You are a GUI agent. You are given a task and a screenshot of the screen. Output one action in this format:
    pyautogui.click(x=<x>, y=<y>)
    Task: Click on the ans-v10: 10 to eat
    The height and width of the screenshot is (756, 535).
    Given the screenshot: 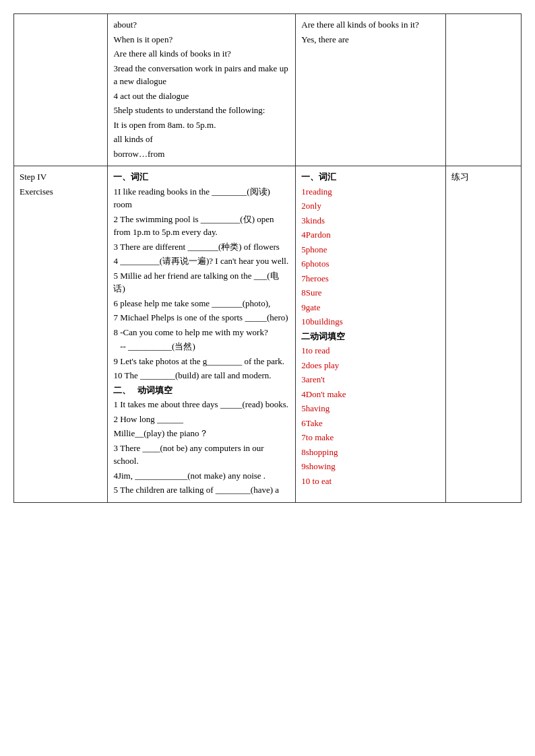 What is the action you would take?
    pyautogui.click(x=371, y=481)
    